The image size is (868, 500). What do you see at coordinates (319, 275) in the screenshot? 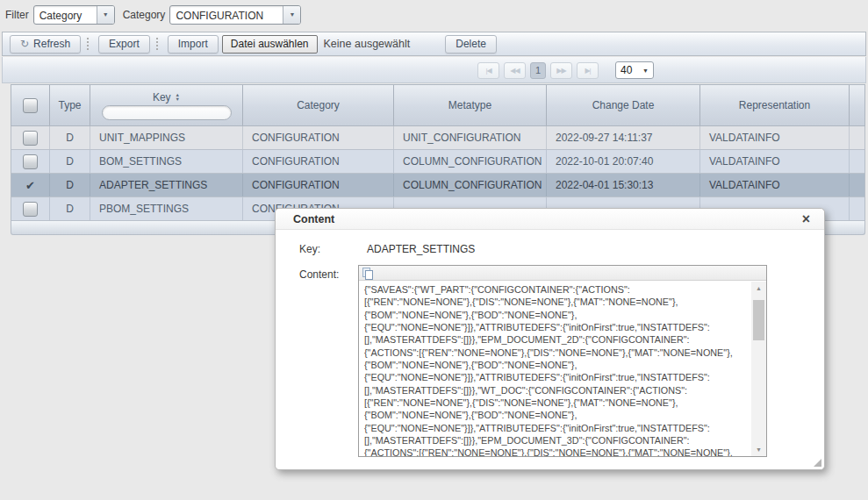
I see `dialog-content-label: Content:` at bounding box center [319, 275].